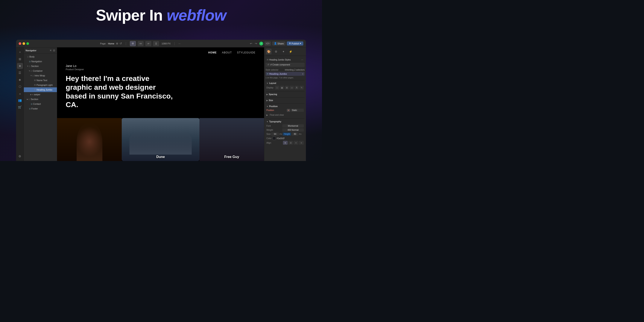 The image size is (644, 322). I want to click on nav-users-icon: 👥, so click(20, 100).